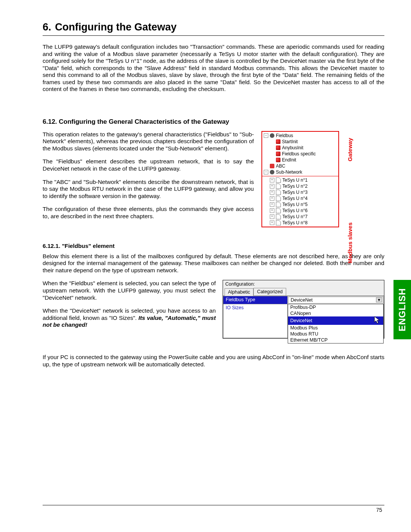  I want to click on para-5: Below this element there is a list of th…, so click(213, 264).